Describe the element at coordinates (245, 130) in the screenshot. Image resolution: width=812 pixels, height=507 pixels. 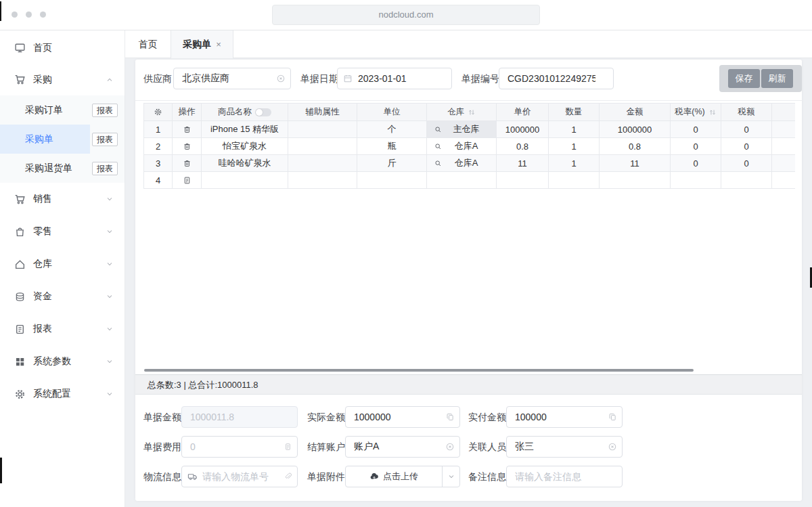
I see `cell-name: iPhone 15 精华版` at that location.